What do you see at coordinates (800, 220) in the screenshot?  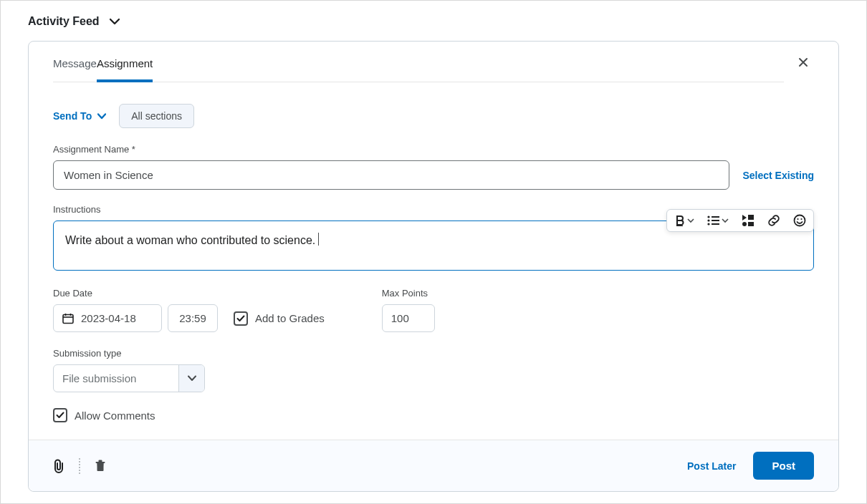 I see `emoji-icon` at bounding box center [800, 220].